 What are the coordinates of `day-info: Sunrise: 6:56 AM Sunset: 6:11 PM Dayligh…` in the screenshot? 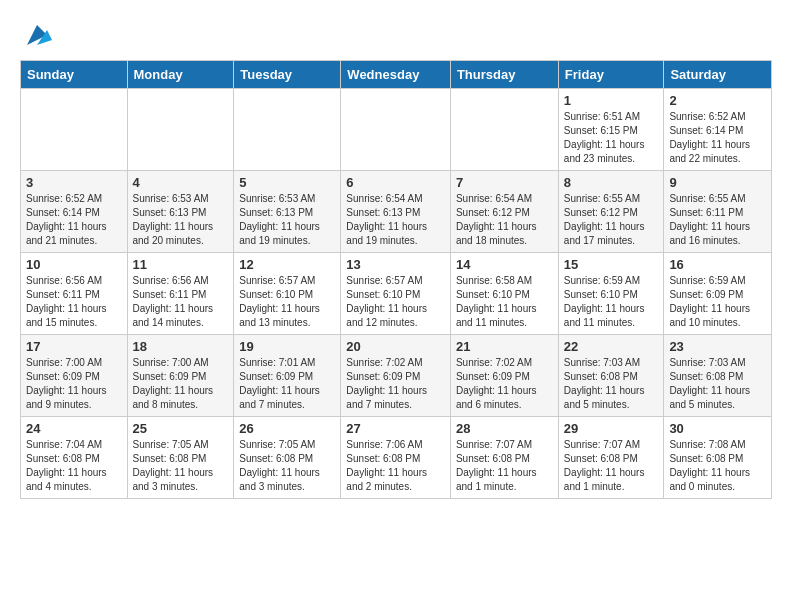 It's located at (181, 302).